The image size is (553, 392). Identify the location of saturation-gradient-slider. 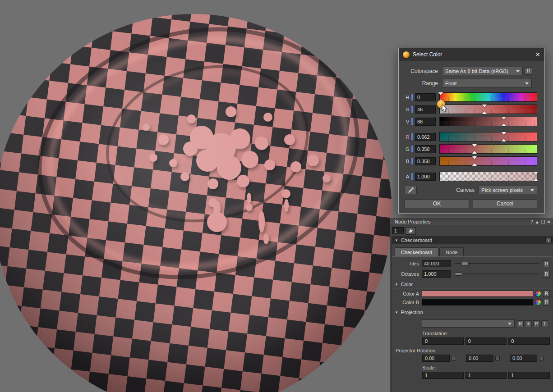
(488, 109).